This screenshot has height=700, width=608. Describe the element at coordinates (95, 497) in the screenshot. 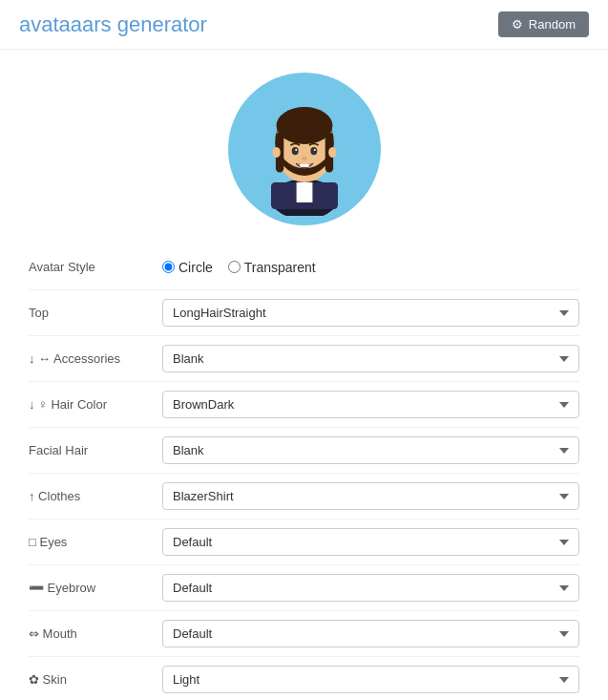

I see `clothes-label: ↑ Clothes` at that location.